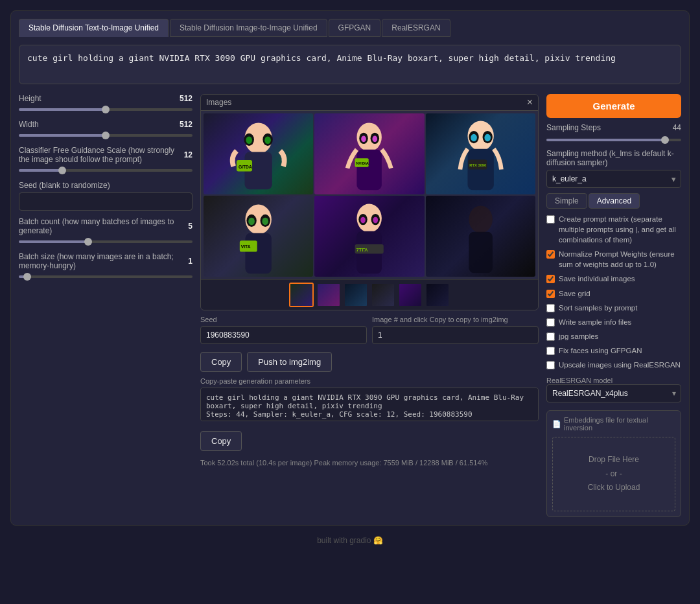  I want to click on batch-size-slider-track, so click(106, 277).